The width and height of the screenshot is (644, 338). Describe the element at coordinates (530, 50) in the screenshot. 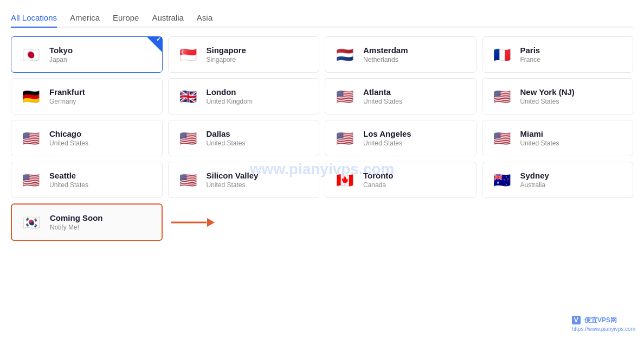

I see `city-paris: Paris` at that location.